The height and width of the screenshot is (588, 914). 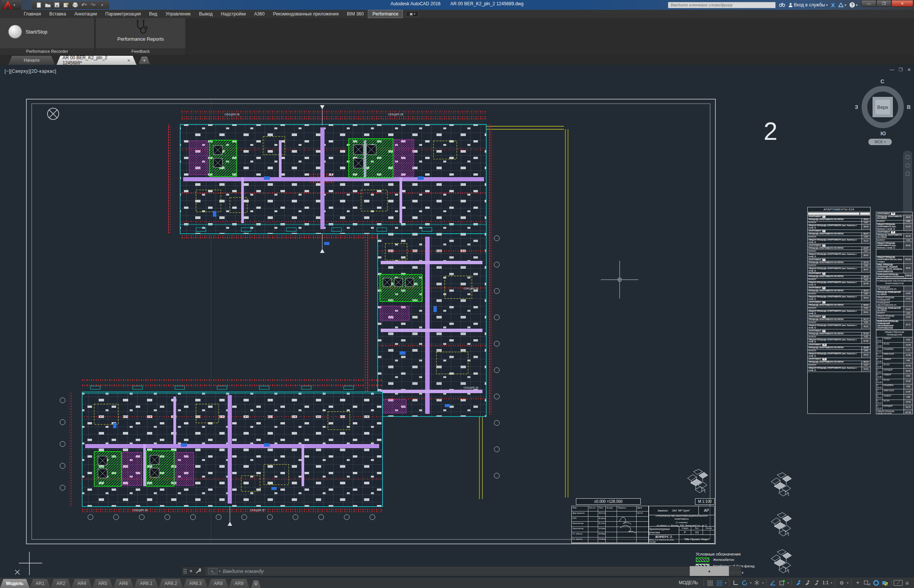 What do you see at coordinates (171, 583) in the screenshot?
I see `layout-tab-ar6-2: AR6.2` at bounding box center [171, 583].